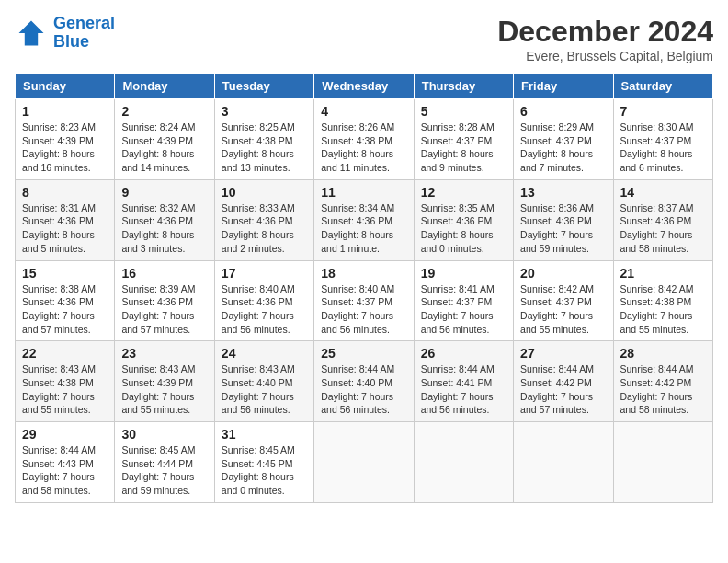  Describe the element at coordinates (64, 33) in the screenshot. I see `logo: General Blue` at that location.